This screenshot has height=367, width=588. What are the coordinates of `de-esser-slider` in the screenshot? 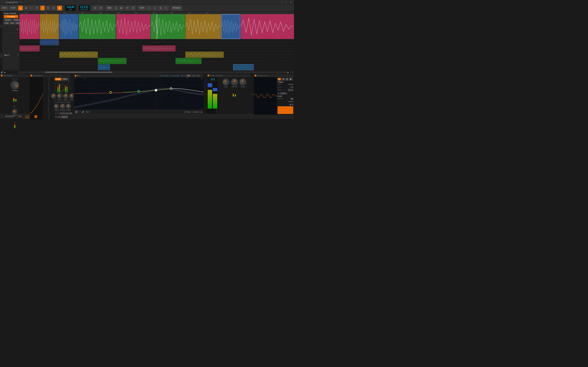 It's located at (14, 105).